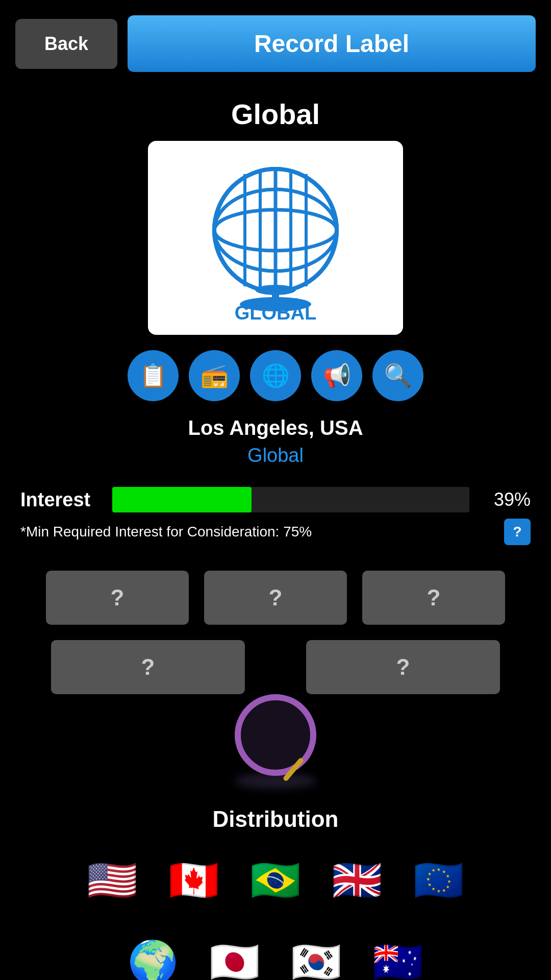 The width and height of the screenshot is (551, 980). Describe the element at coordinates (276, 954) in the screenshot. I see `flag-row-2: 🌍 🇯🇵 🇰🇷 🇦🇺` at that location.